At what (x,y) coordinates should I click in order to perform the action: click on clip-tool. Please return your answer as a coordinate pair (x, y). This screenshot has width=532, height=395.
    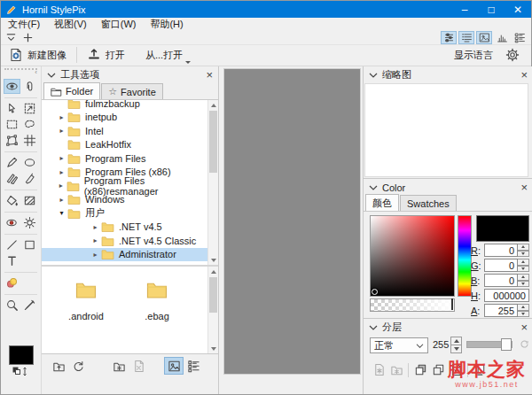
    Looking at the image, I should click on (30, 87).